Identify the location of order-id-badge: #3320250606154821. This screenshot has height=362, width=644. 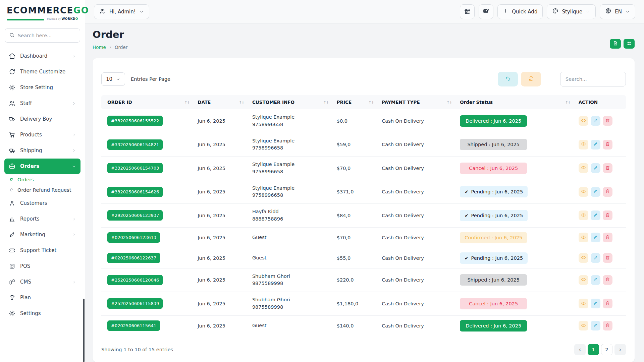
(135, 145).